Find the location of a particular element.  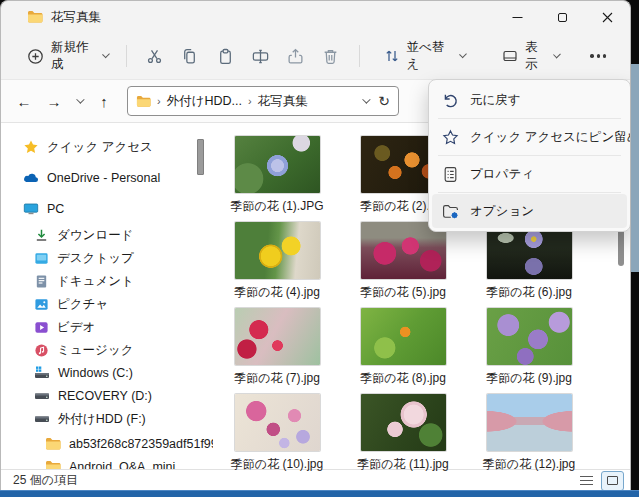

share-button is located at coordinates (296, 56).